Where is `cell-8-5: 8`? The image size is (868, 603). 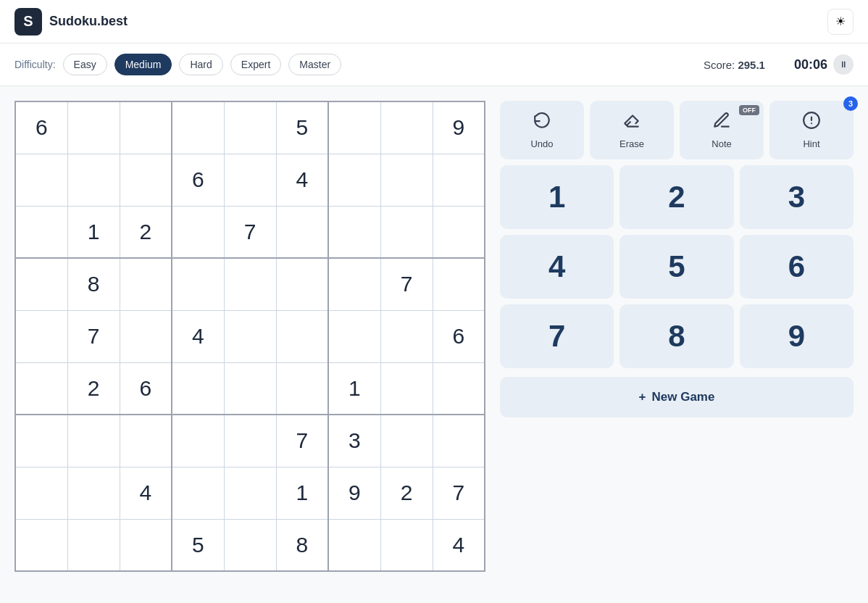 cell-8-5: 8 is located at coordinates (302, 545).